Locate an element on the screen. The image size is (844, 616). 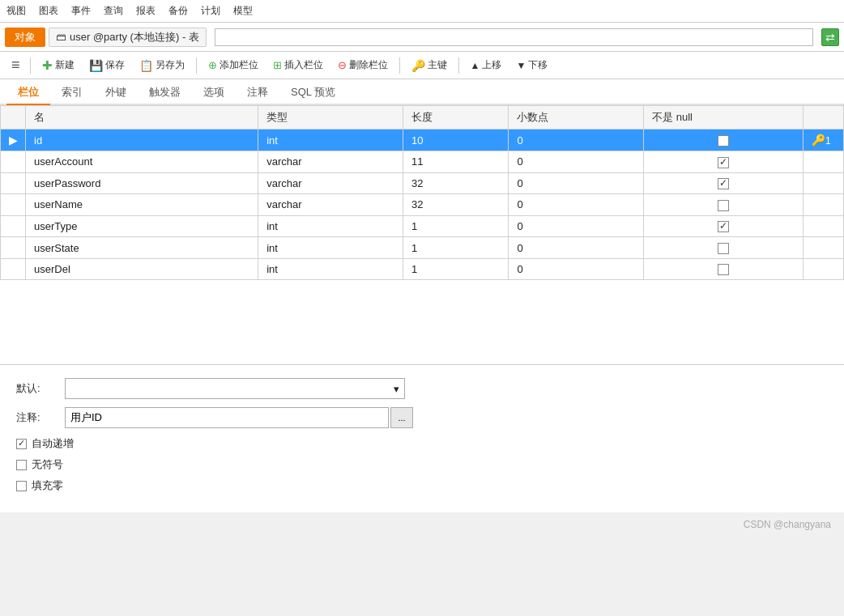
dots-button: ... is located at coordinates (402, 418).